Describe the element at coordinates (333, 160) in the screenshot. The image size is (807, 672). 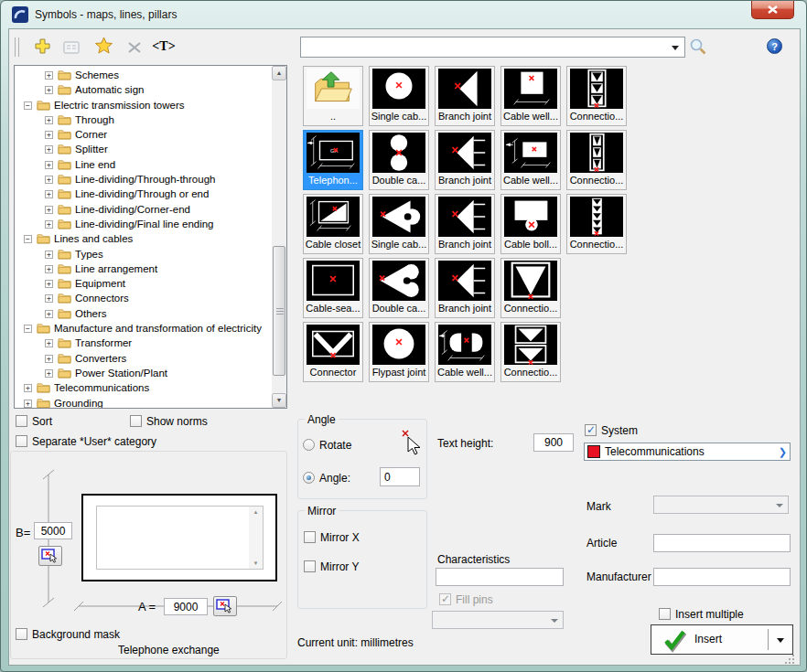
I see `symbol-tile-telephone-exchange: GATelephon...` at that location.